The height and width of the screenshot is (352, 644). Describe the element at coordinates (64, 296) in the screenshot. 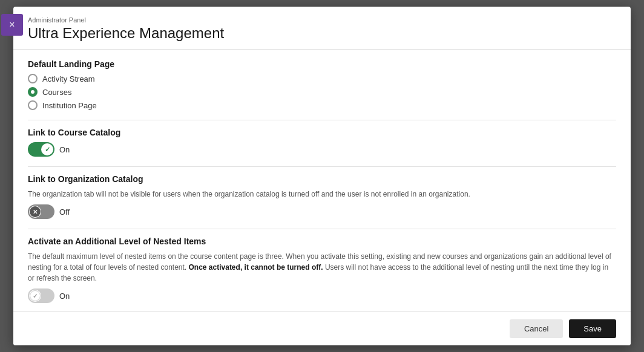

I see `nested-items-toggle-label: On` at that location.